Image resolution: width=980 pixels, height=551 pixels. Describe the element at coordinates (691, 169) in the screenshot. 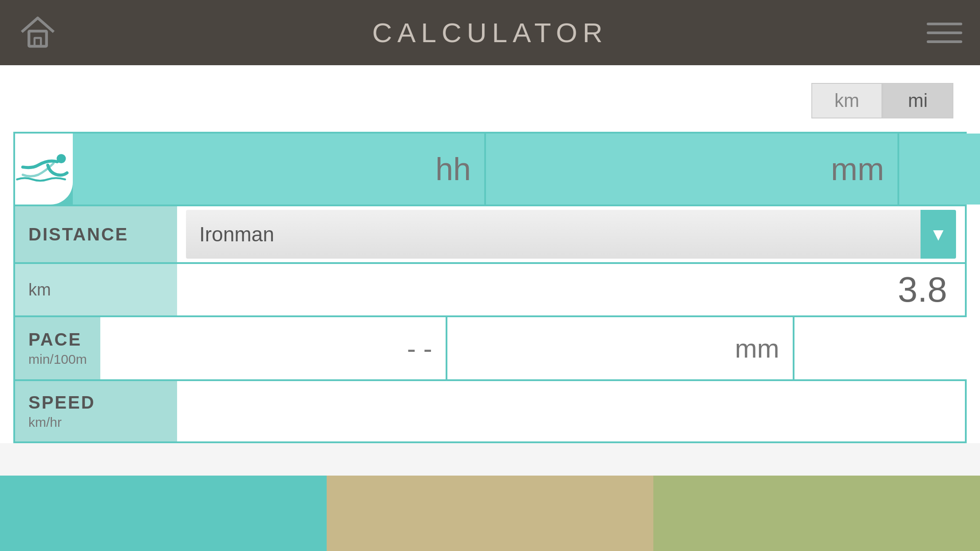

I see `time-mm-input` at that location.